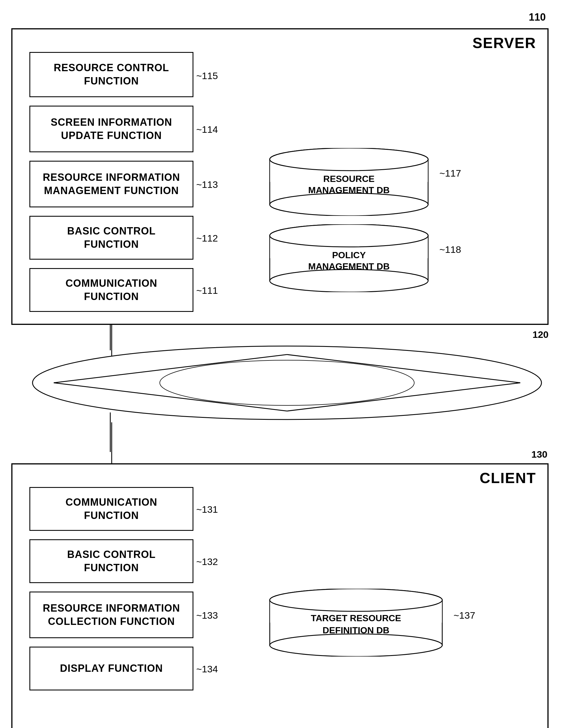 The height and width of the screenshot is (728, 574). What do you see at coordinates (207, 76) in the screenshot?
I see `ref-115: ~115` at bounding box center [207, 76].